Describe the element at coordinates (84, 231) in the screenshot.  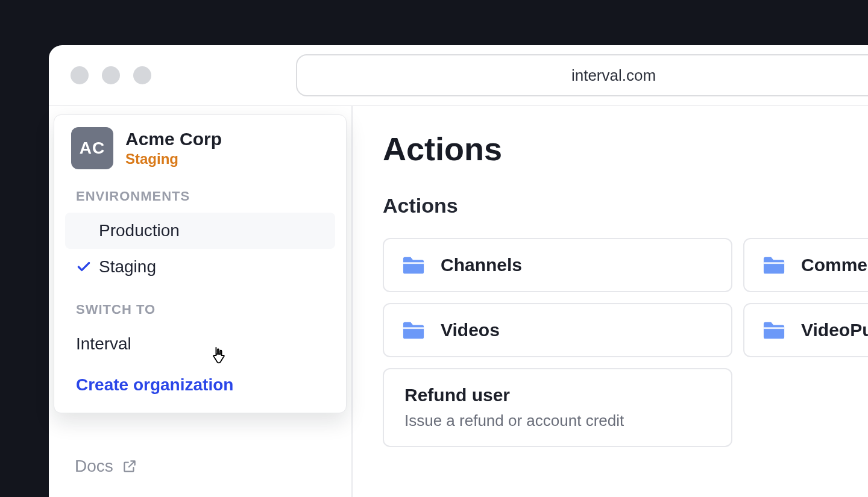
I see `check-spacer` at that location.